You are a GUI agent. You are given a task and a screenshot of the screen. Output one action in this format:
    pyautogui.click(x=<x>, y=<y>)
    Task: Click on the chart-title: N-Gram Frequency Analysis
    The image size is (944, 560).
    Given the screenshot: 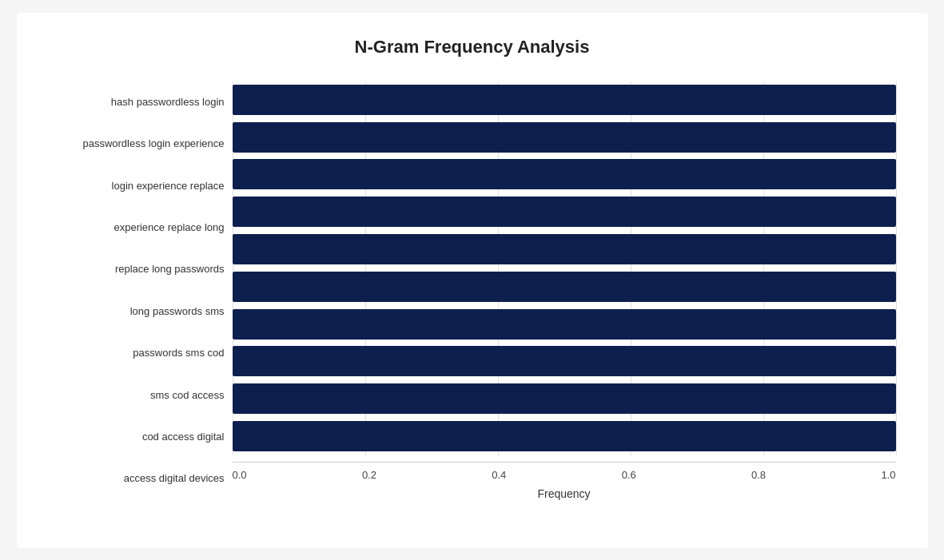 What is the action you would take?
    pyautogui.click(x=472, y=47)
    